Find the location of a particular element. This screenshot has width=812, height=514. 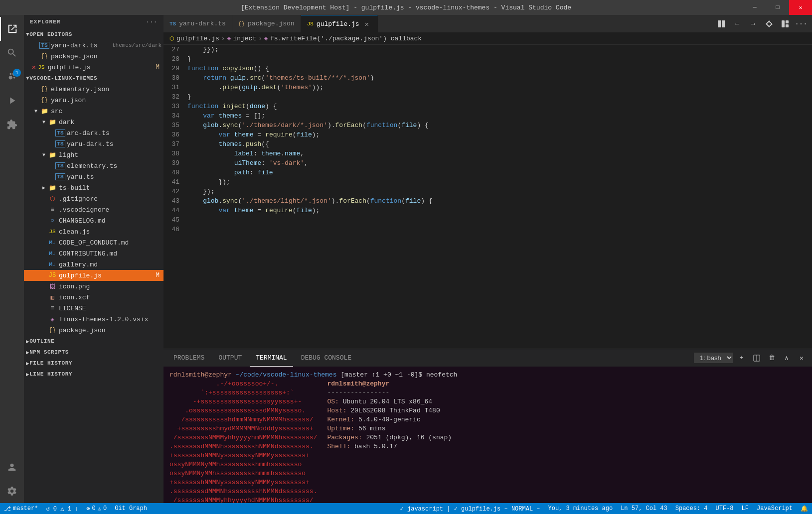

notifications-button: 🔔 is located at coordinates (805, 509).